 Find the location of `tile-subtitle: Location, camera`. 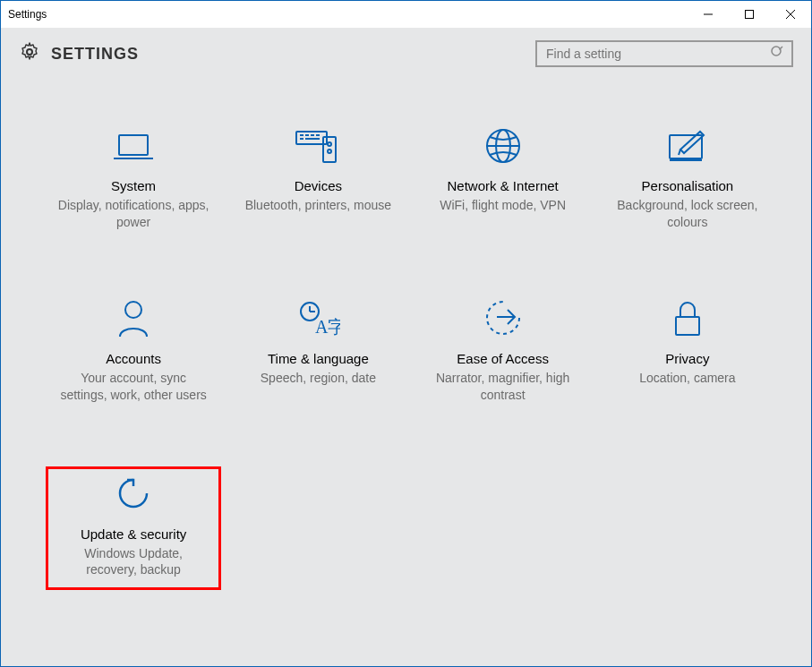

tile-subtitle: Location, camera is located at coordinates (688, 378).